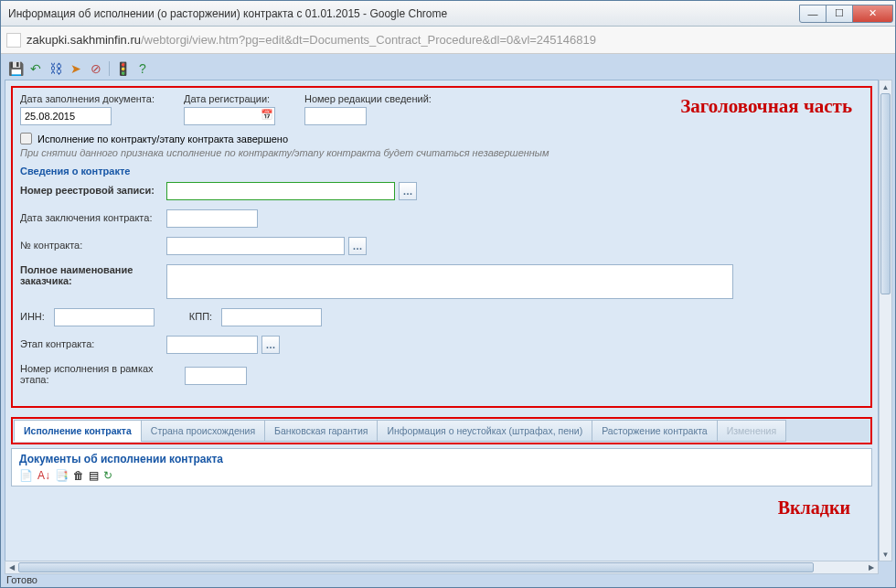 The image size is (896, 588). Describe the element at coordinates (408, 191) in the screenshot. I see `registry-lookup-button: …` at that location.